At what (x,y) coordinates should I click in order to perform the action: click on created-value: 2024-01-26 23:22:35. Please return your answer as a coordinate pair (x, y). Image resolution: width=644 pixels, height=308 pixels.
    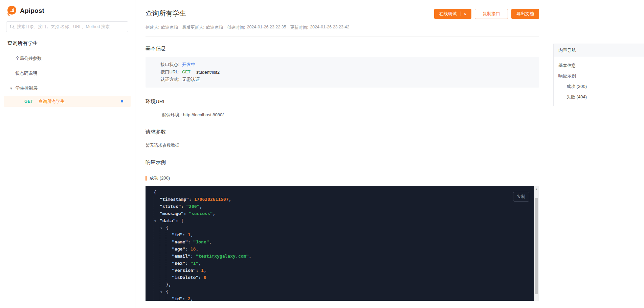
    Looking at the image, I should click on (266, 28).